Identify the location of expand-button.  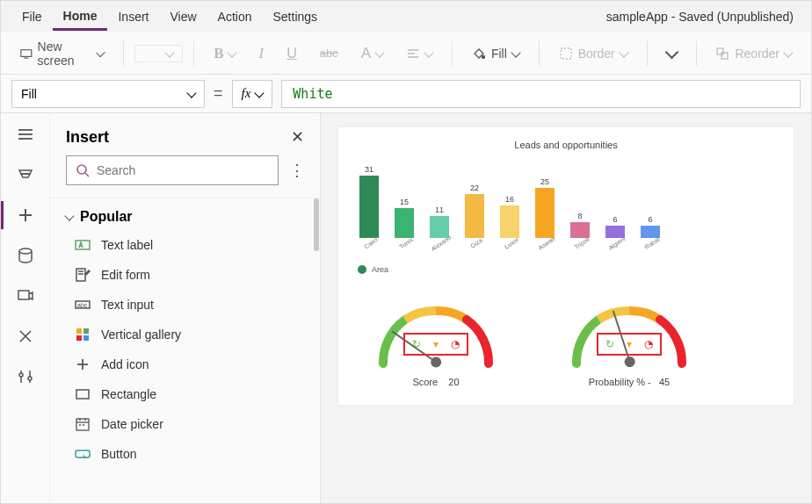
(671, 53).